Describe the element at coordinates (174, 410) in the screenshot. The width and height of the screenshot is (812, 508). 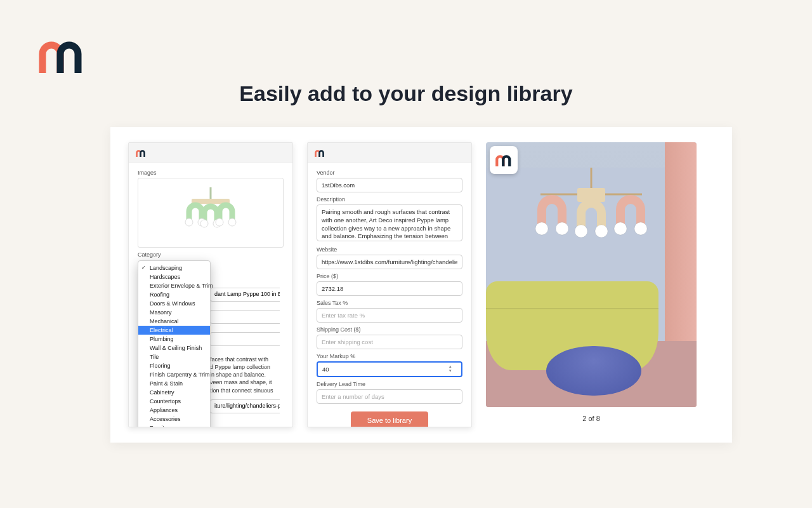
I see `option-appliances: Appliances` at that location.